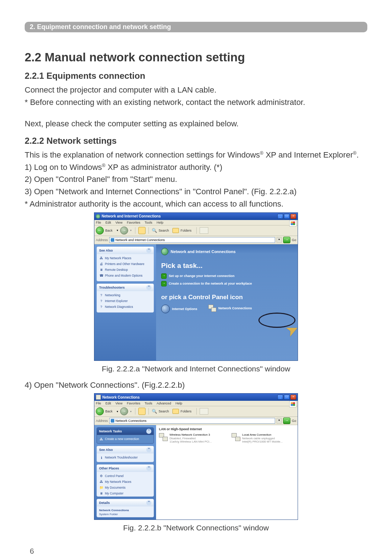  What do you see at coordinates (196, 216) in the screenshot?
I see `titlebar: Network and Internet Connections _ □ ×` at bounding box center [196, 216].